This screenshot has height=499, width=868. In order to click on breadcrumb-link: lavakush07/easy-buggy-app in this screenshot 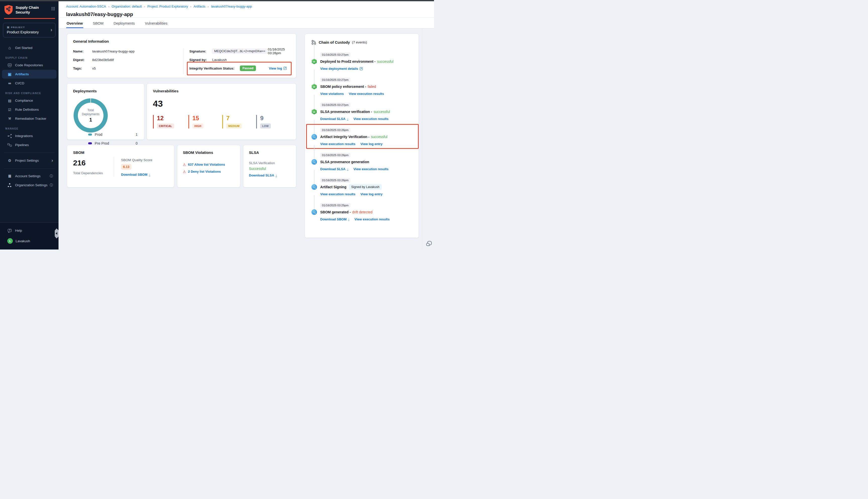, I will do `click(229, 6)`.